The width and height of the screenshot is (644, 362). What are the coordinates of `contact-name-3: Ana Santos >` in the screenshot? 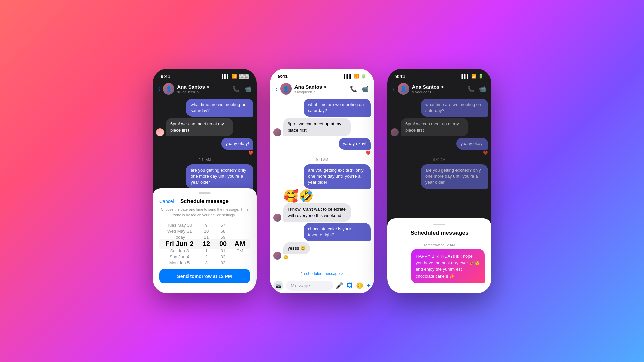 It's located at (438, 87).